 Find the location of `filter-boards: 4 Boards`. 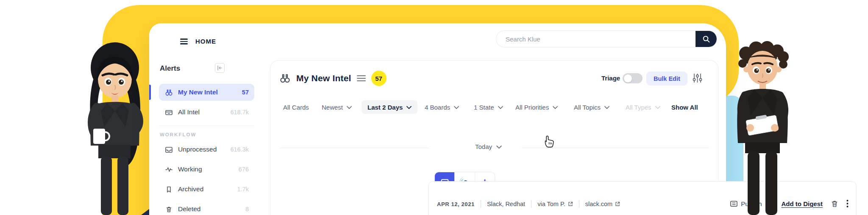

filter-boards: 4 Boards is located at coordinates (442, 107).